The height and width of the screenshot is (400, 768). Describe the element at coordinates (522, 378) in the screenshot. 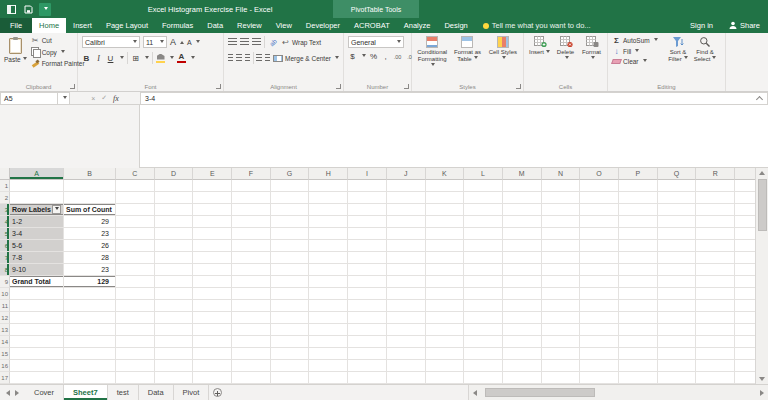

I see `cell-M17` at that location.